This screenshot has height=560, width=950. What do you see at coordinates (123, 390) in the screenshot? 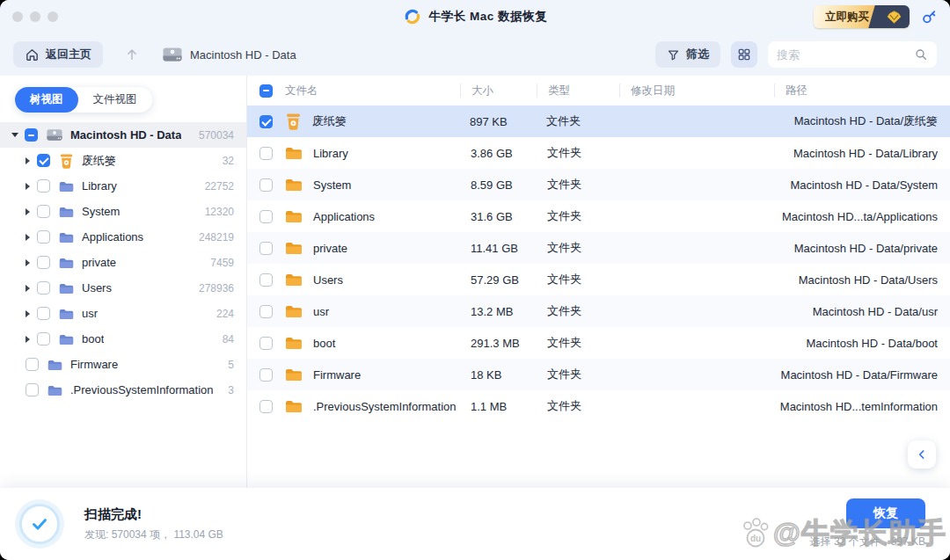
I see `tree-item: .PreviousSystemInformation 3` at bounding box center [123, 390].